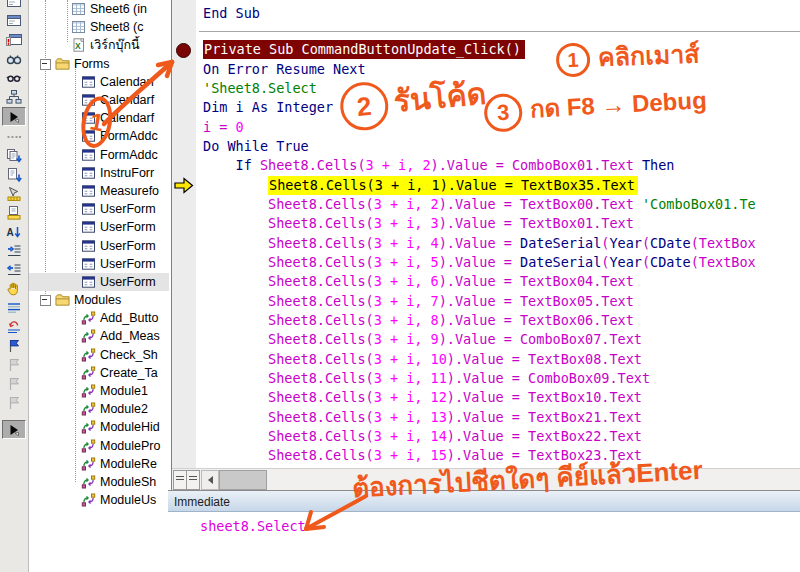  What do you see at coordinates (99, 482) in the screenshot?
I see `tree-item-modulesh: ModuleSh` at bounding box center [99, 482].